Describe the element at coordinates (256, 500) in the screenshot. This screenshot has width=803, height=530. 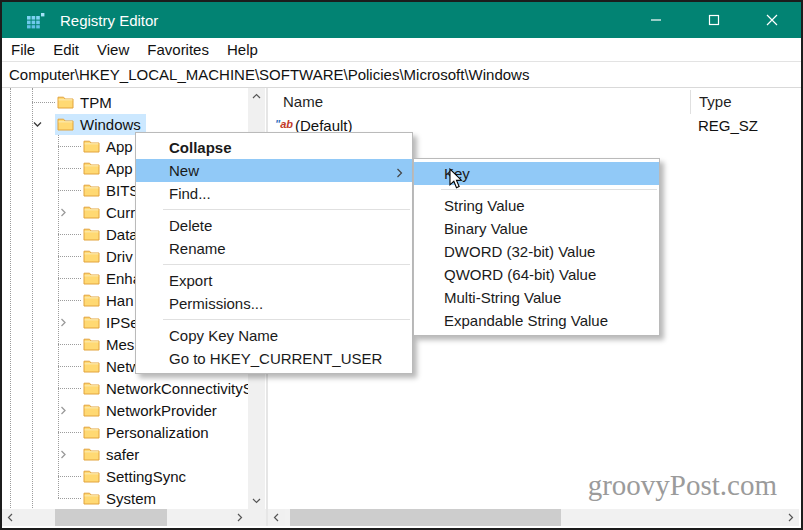
I see `scroll-down-button` at that location.